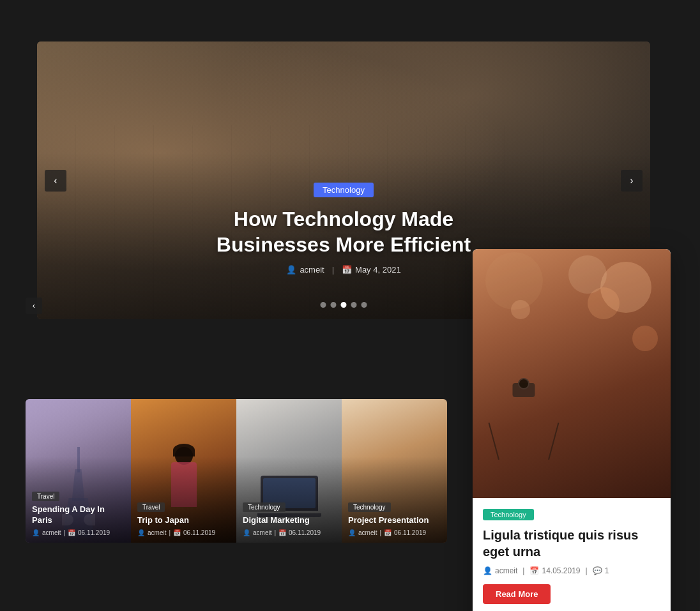 Image resolution: width=700 pixels, height=611 pixels. I want to click on strip-card-paris-content: Travel Spending A Day In Paris 👤 acmeit …, so click(78, 513).